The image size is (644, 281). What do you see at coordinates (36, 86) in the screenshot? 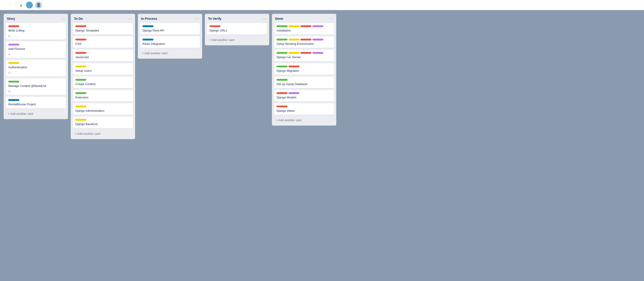
I see `card-title: Manage Content @BackEnd` at bounding box center [36, 86].